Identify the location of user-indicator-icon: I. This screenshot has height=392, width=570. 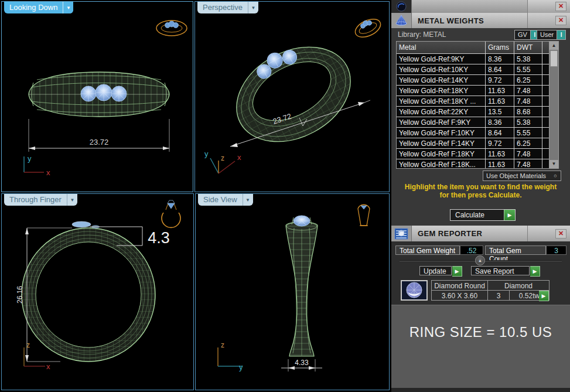
(561, 35).